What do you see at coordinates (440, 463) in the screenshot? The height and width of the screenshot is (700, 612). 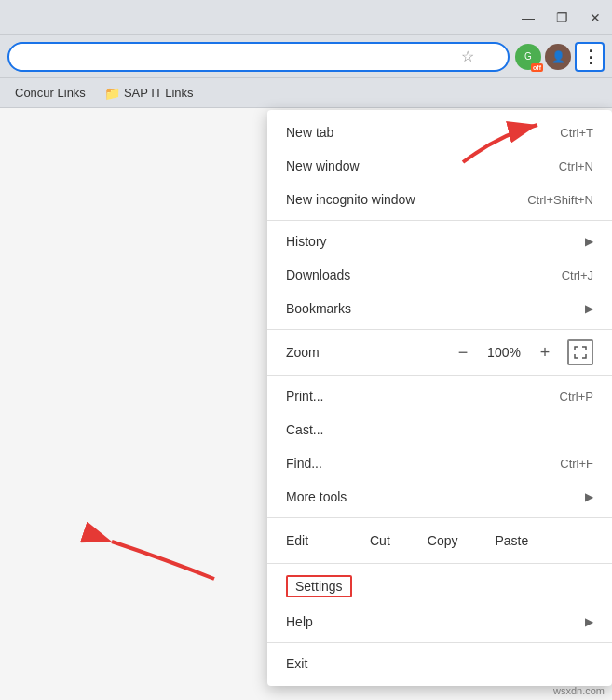 I see `menu-item-find: Find... Ctrl+F` at bounding box center [440, 463].